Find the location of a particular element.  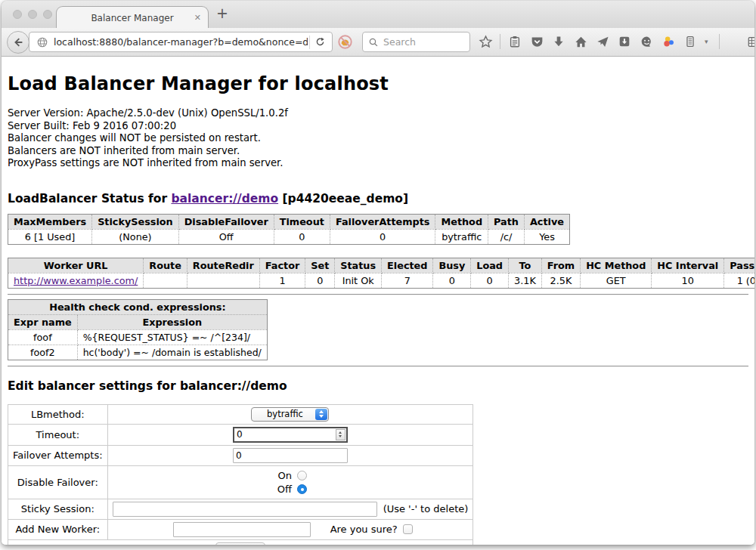

loadbalancer-status-heading: LoadBalancer Status for balancer://demo … is located at coordinates (378, 199).